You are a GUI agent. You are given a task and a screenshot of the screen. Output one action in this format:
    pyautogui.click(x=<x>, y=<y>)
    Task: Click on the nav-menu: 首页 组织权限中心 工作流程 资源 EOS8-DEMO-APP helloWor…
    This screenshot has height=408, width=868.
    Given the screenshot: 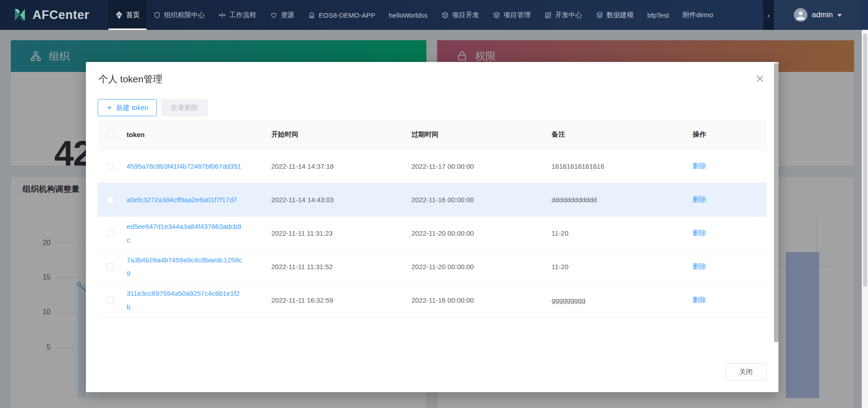 What is the action you would take?
    pyautogui.click(x=436, y=15)
    